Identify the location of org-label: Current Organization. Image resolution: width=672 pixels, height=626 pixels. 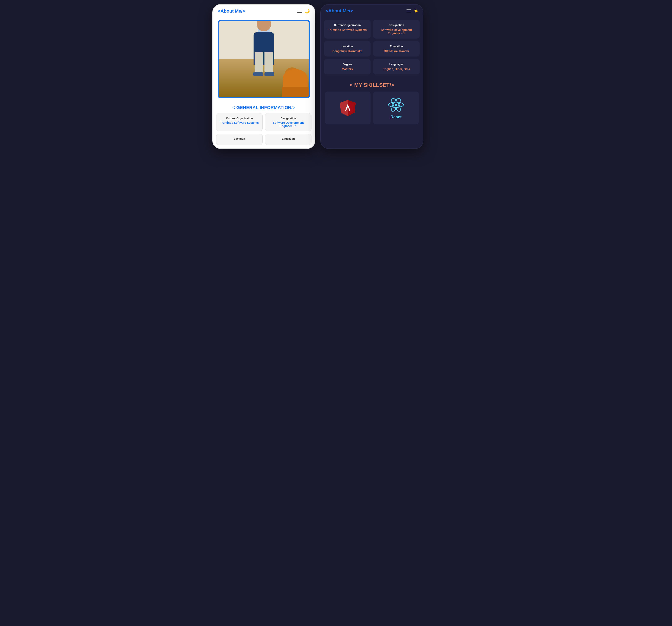
(239, 118).